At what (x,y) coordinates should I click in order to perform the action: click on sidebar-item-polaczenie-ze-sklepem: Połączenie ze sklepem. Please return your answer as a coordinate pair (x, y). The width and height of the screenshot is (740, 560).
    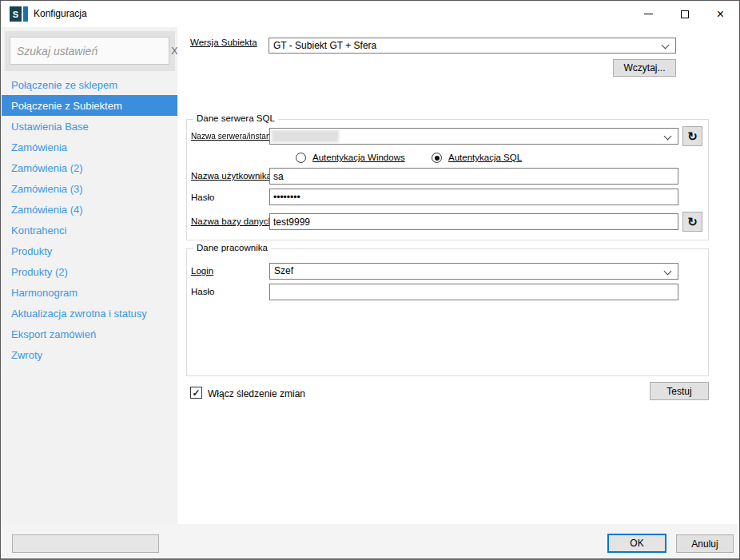
    Looking at the image, I should click on (90, 85).